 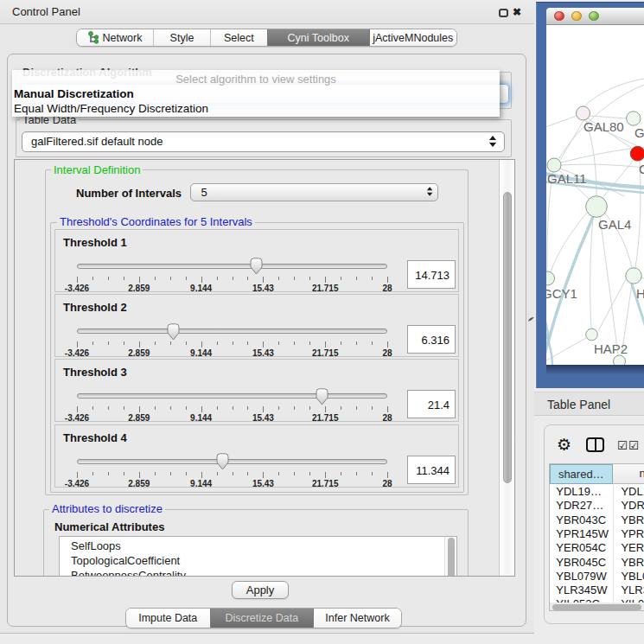 What do you see at coordinates (603, 126) in the screenshot?
I see `network-node-label: GAL80` at bounding box center [603, 126].